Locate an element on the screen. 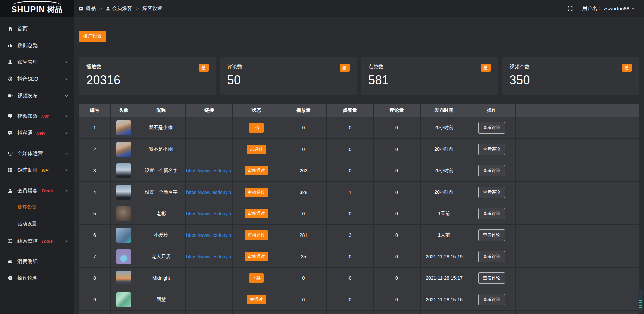 The width and height of the screenshot is (644, 314). table-row: 1我不是小帅!下架00020小时前查看评论 is located at coordinates (359, 128).